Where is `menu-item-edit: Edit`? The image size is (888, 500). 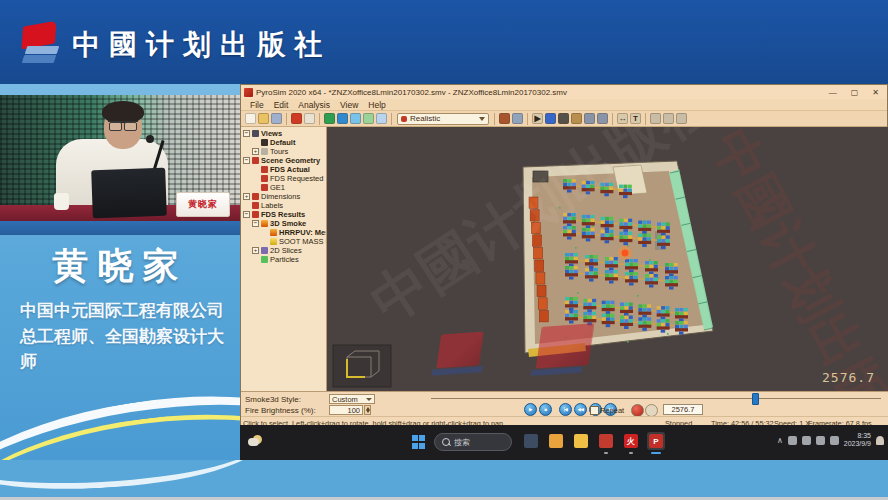
menu-item-edit: Edit is located at coordinates (282, 105).